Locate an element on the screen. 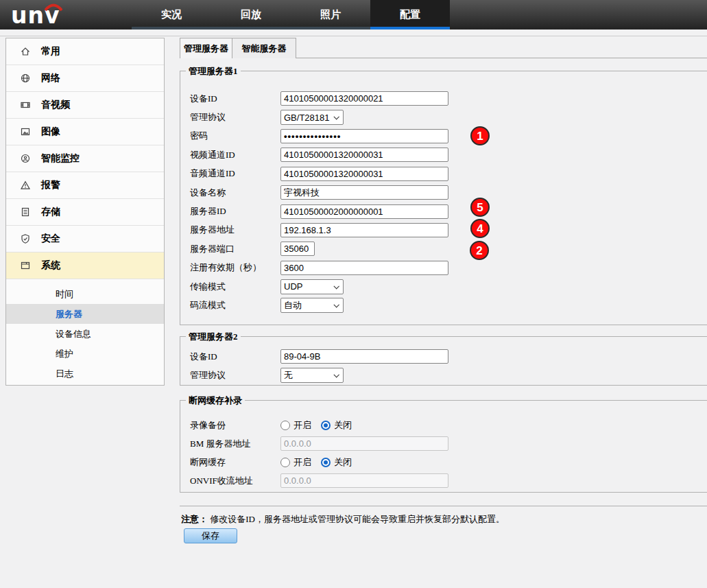 The height and width of the screenshot is (588, 707). server-id-input is located at coordinates (365, 211).